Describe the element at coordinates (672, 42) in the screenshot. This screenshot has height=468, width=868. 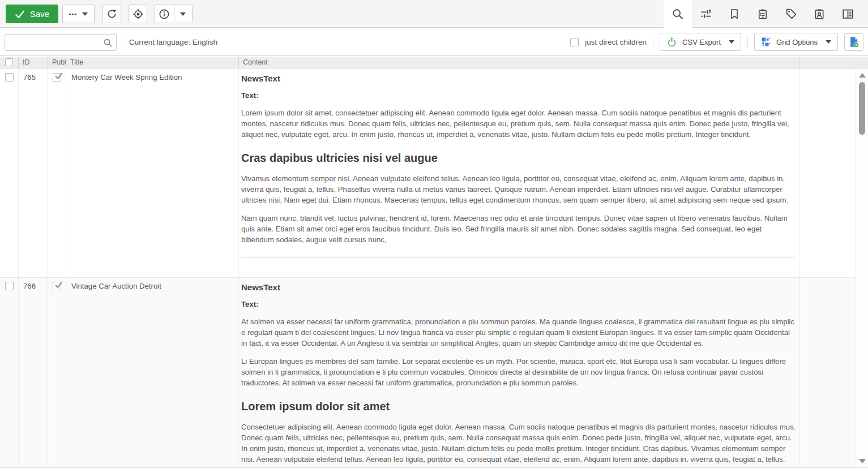
I see `export-circle-arrow-icon` at that location.